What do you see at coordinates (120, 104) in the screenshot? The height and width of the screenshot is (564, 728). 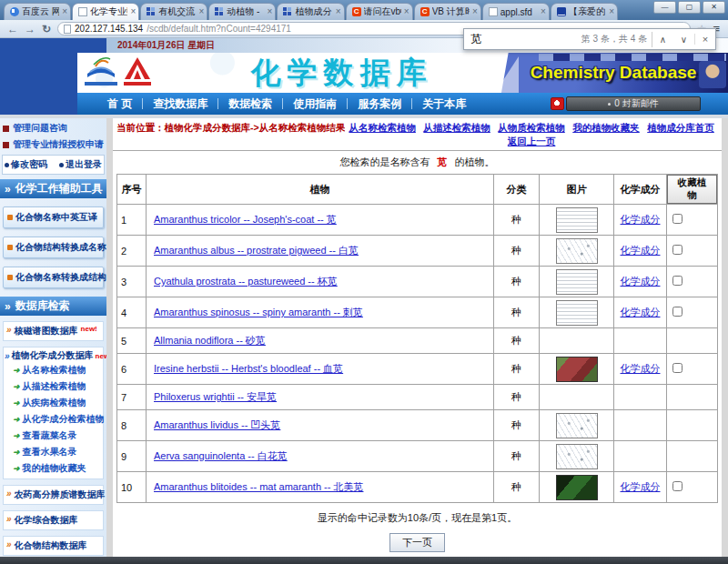 I see `nav-item: 首 页` at bounding box center [120, 104].